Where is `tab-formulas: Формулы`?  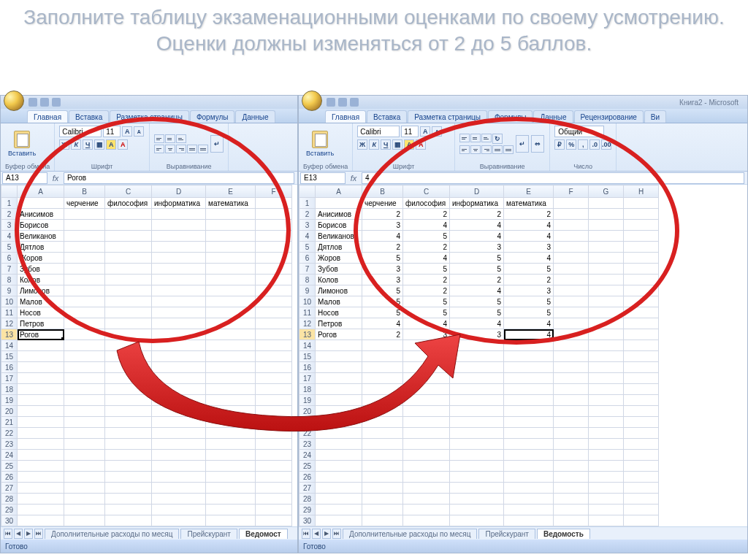 tab-formulas: Формулы is located at coordinates (213, 117).